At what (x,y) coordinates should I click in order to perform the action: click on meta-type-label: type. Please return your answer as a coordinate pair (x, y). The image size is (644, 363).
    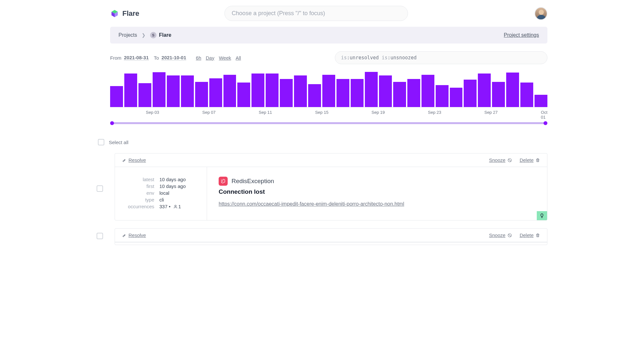
    Looking at the image, I should click on (138, 200).